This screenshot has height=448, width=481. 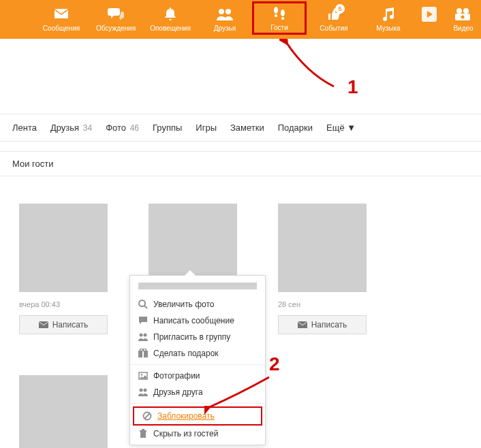 I want to click on tab-groups: Группы, so click(x=168, y=128).